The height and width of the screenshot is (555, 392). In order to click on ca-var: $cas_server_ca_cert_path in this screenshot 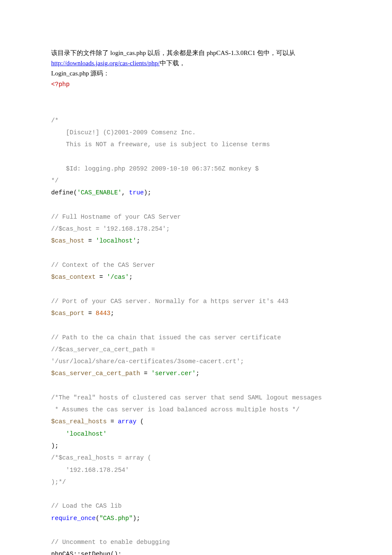, I will do `click(95, 373)`.